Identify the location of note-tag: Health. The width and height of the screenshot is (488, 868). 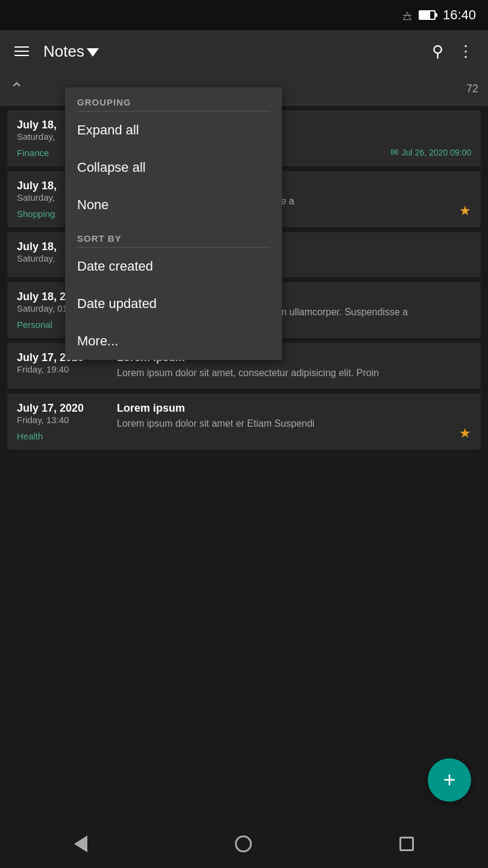
(62, 436).